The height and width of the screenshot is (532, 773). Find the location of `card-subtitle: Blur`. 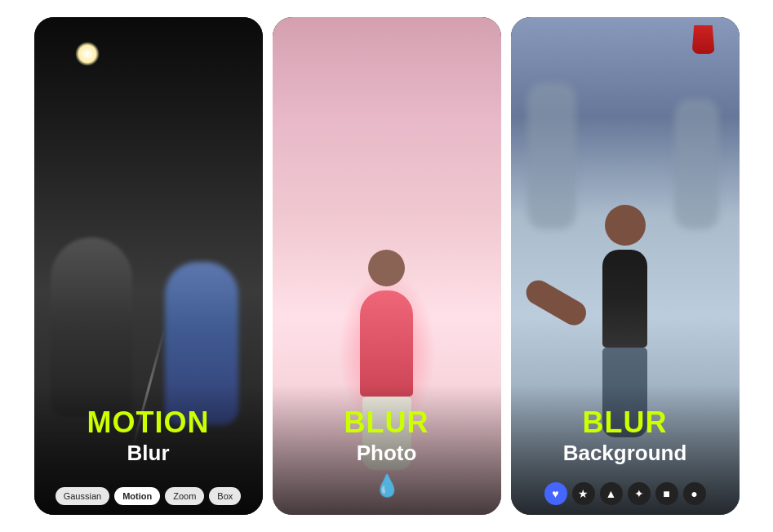

card-subtitle: Blur is located at coordinates (149, 454).